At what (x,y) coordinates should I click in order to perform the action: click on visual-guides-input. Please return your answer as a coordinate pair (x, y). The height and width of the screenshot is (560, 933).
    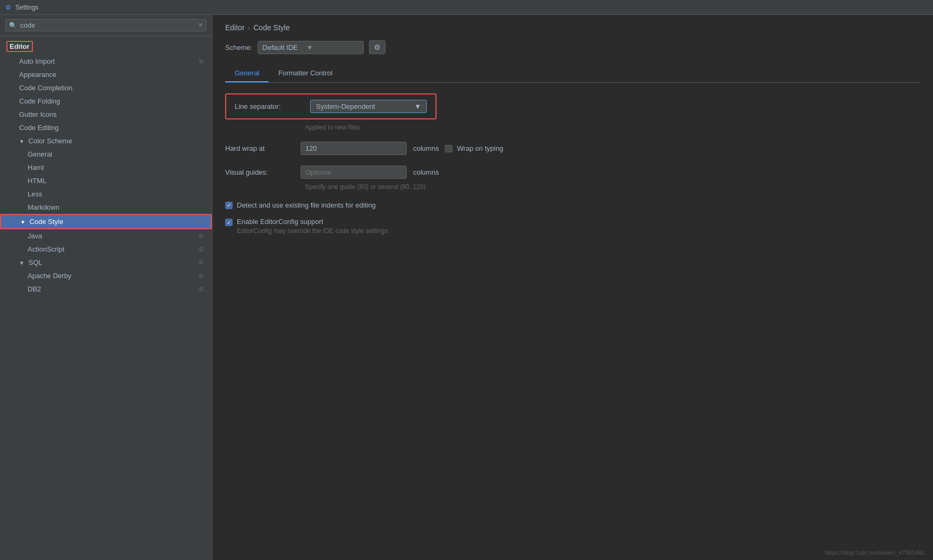
    Looking at the image, I should click on (354, 172).